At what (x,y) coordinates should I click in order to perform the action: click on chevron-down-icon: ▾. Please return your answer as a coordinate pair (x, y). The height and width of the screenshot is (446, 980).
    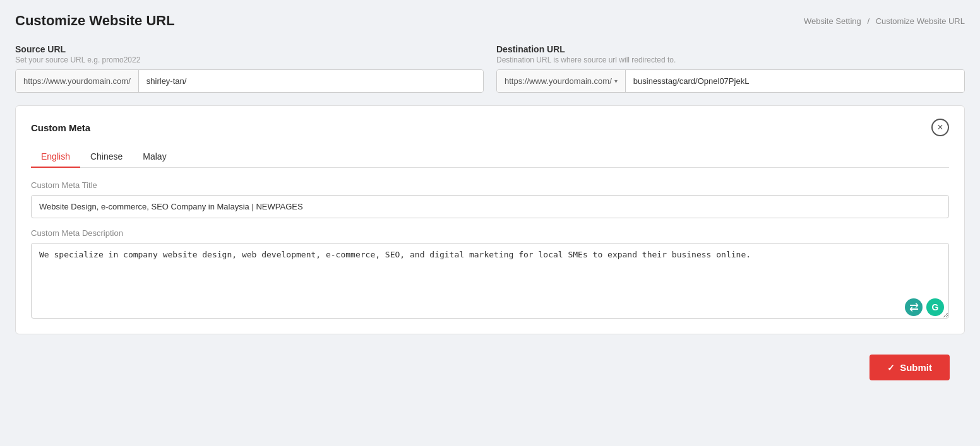
    Looking at the image, I should click on (616, 81).